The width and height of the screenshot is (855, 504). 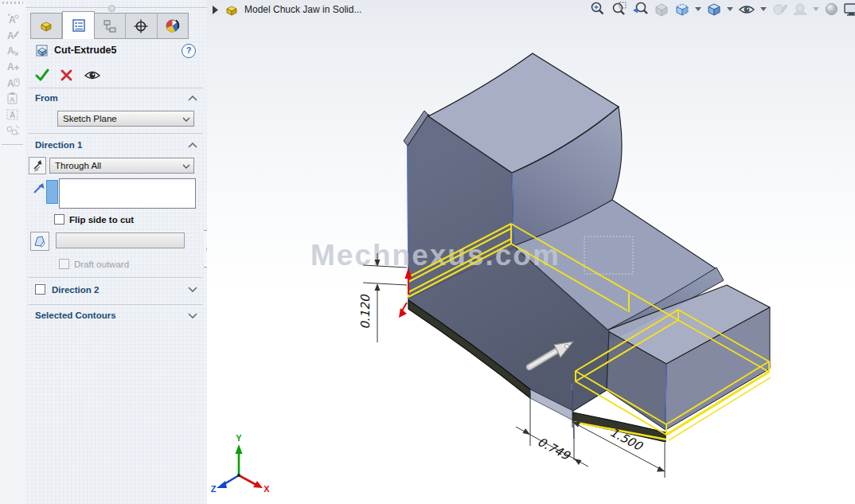 I want to click on panel-splitter, so click(x=116, y=8).